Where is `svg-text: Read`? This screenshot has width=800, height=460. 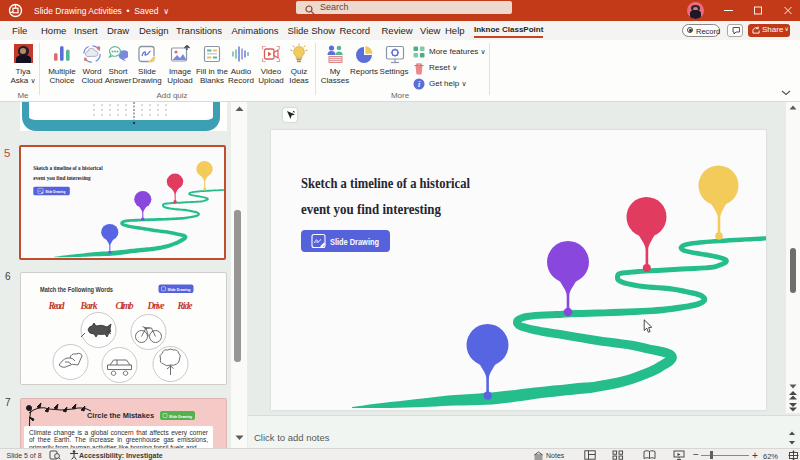
svg-text: Read is located at coordinates (56, 306).